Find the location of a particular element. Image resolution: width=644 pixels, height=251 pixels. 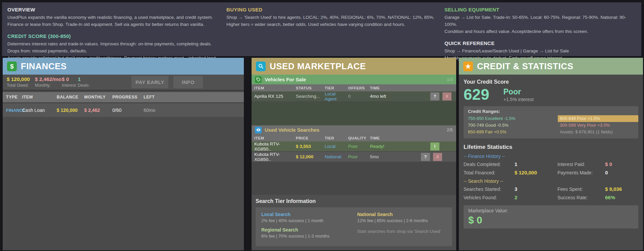

lifetime-statistics-heading: Lifetime Statistics is located at coordinates (551, 147).